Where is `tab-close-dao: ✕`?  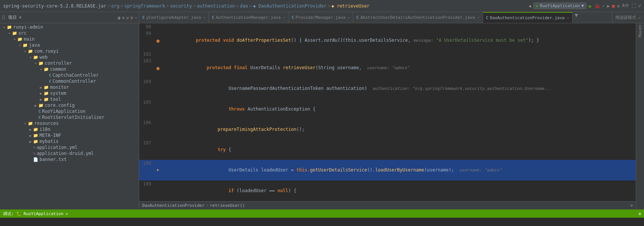 tab-close-dao: ✕ is located at coordinates (568, 18).